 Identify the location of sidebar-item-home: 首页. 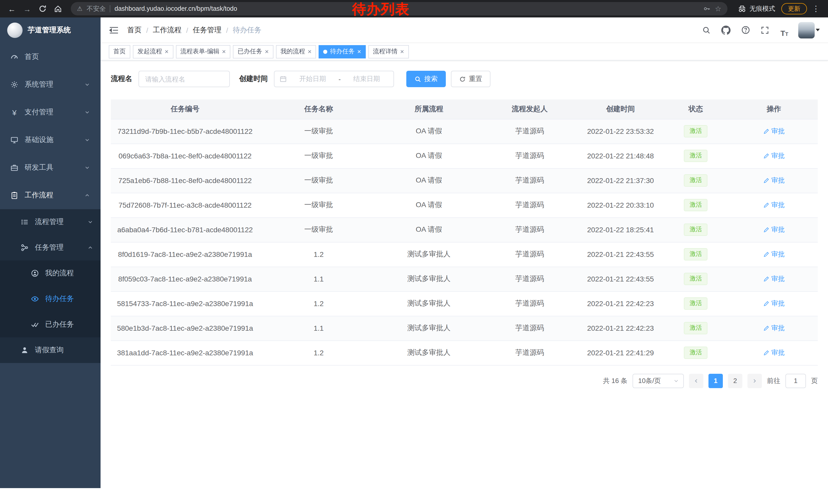
(50, 57).